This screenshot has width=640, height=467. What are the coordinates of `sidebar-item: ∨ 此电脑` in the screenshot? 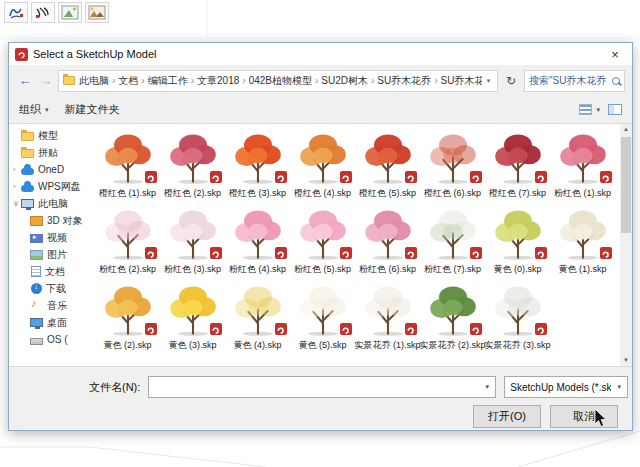 It's located at (51, 204).